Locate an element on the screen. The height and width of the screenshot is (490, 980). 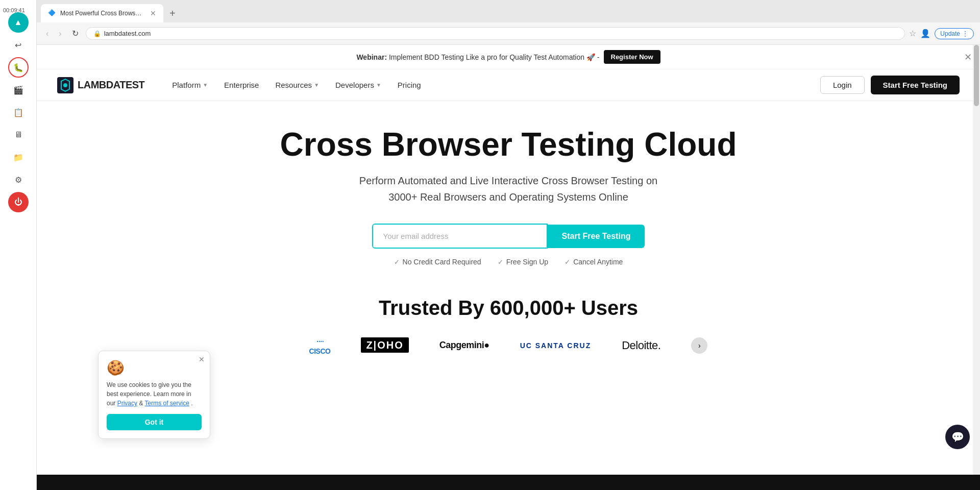
tab-title: Most Powerful Cross Browser Te... is located at coordinates (102, 13).